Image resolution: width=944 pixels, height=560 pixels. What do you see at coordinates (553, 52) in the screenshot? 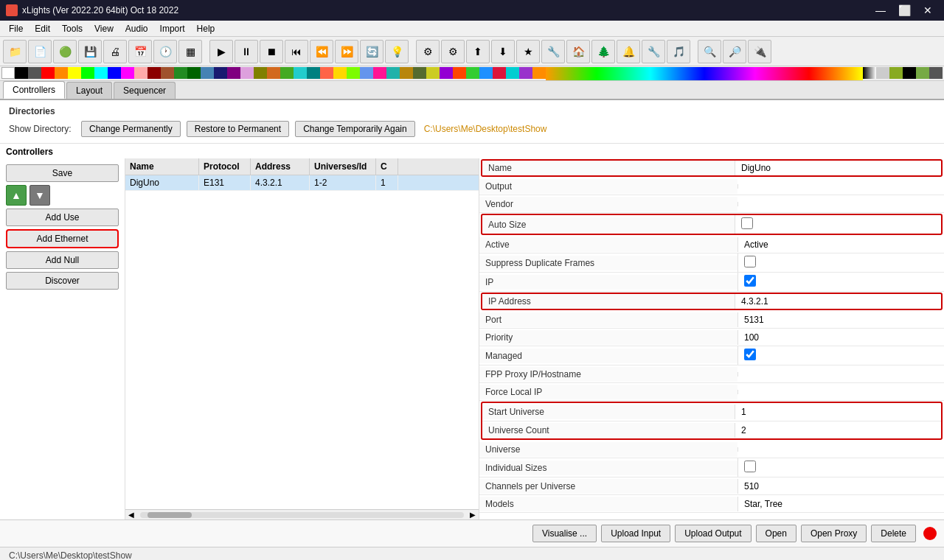
I see `tb-wand: 🔧` at bounding box center [553, 52].